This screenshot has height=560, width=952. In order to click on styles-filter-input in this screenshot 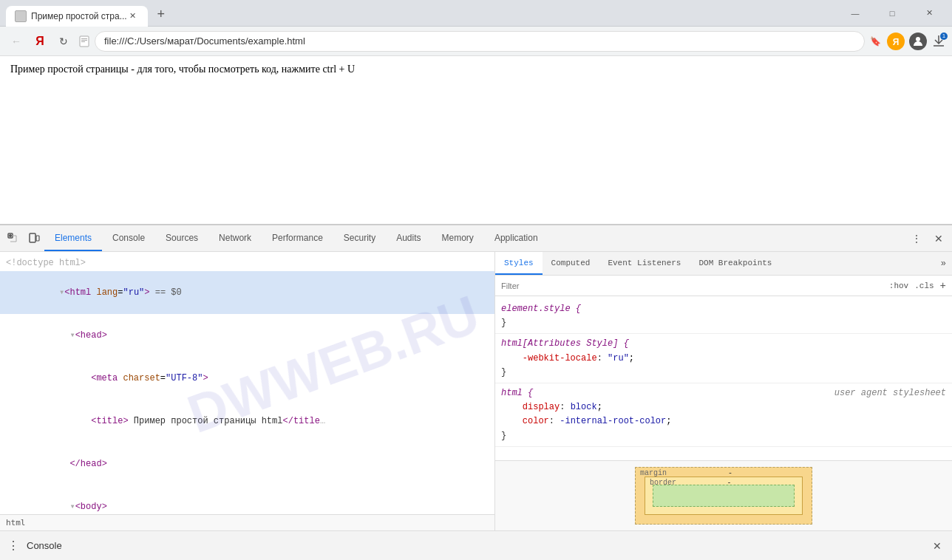, I will do `click(692, 286)`.